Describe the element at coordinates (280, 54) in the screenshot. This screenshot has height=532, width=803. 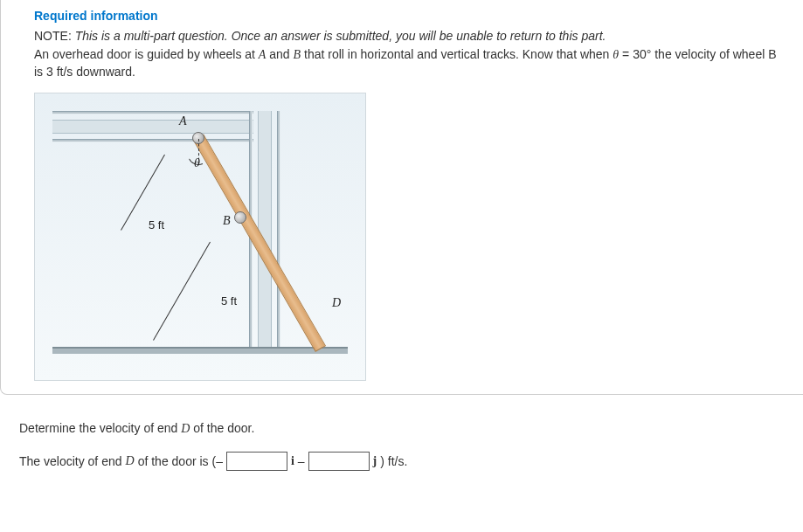
I see `desc-mid1: and` at that location.